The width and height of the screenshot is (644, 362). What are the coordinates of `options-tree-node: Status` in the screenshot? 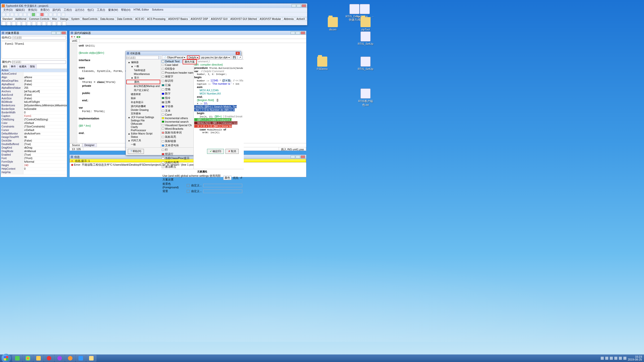 It's located at (143, 137).